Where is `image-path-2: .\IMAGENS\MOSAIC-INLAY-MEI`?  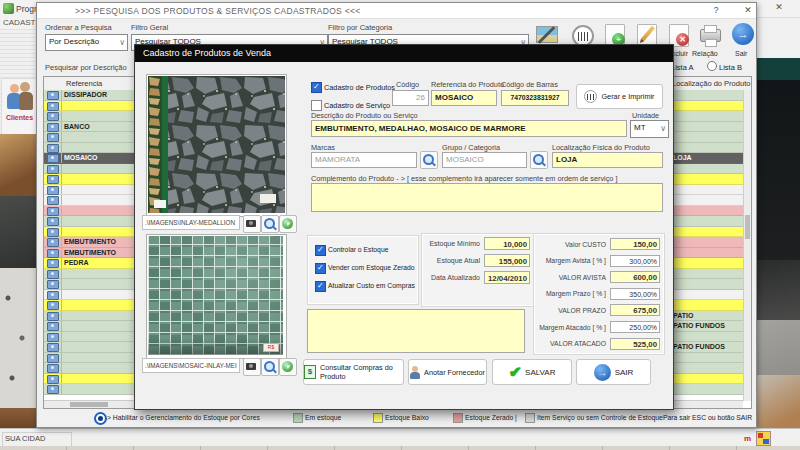
image-path-2: .\IMAGENS\MOSAIC-INLAY-MEI is located at coordinates (191, 366).